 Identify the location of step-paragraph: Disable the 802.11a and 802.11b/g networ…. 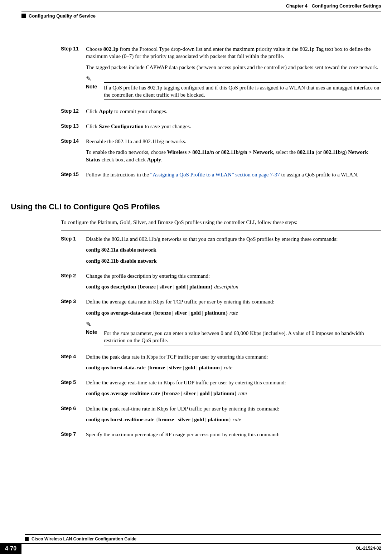
(233, 239).